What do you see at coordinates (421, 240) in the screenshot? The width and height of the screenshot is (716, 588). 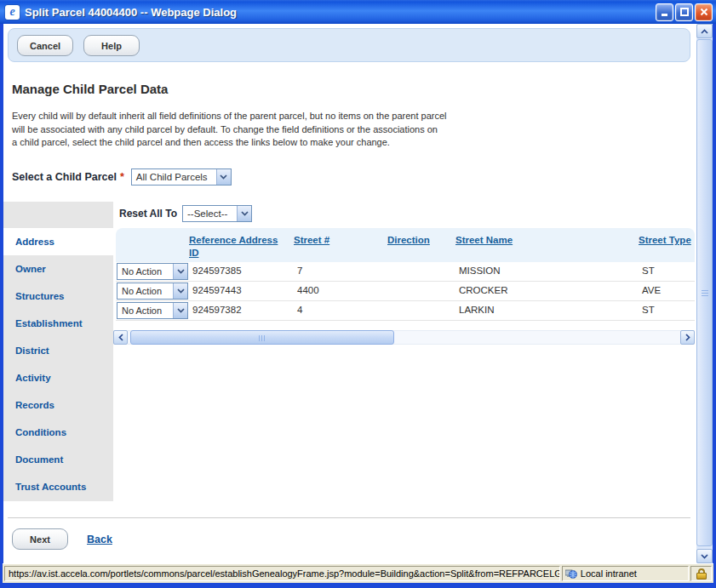 I see `column-header-direction: Direction` at bounding box center [421, 240].